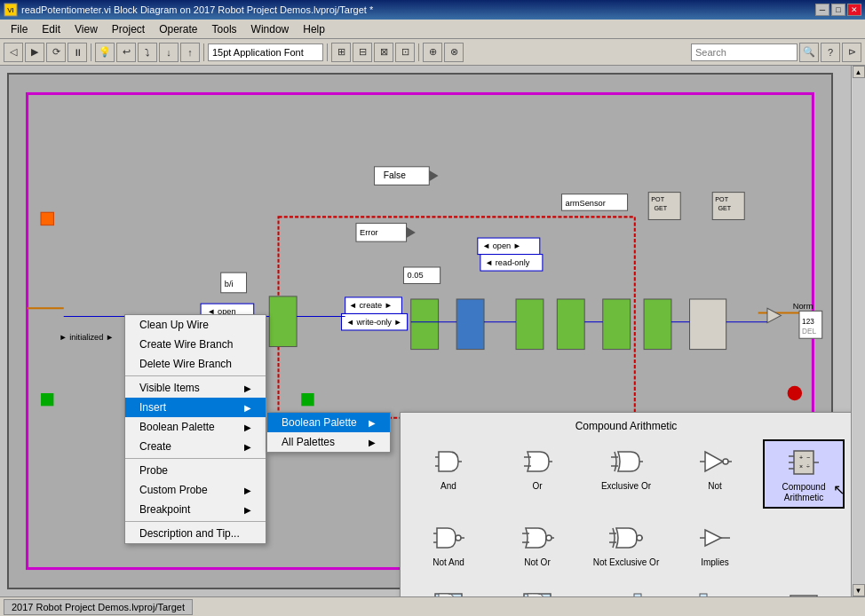  I want to click on toolbar-run-cont: ⟳, so click(56, 52).